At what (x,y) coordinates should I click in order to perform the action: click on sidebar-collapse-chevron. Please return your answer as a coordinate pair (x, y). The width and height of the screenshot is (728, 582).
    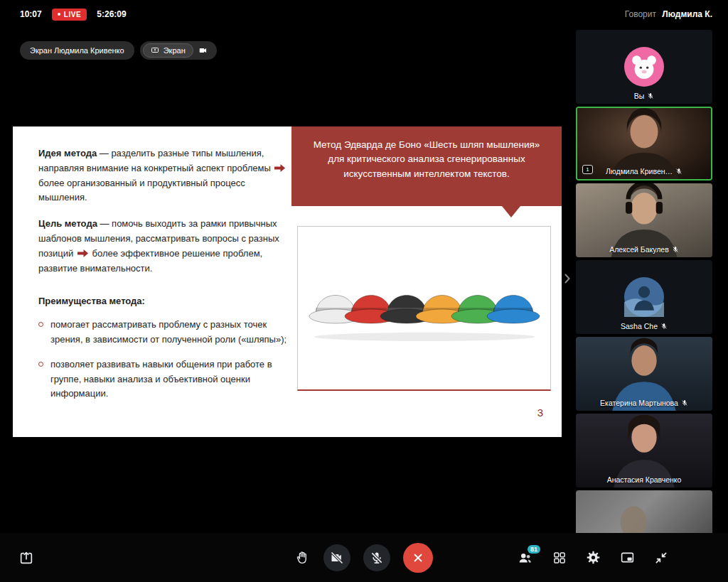
    Looking at the image, I should click on (567, 279).